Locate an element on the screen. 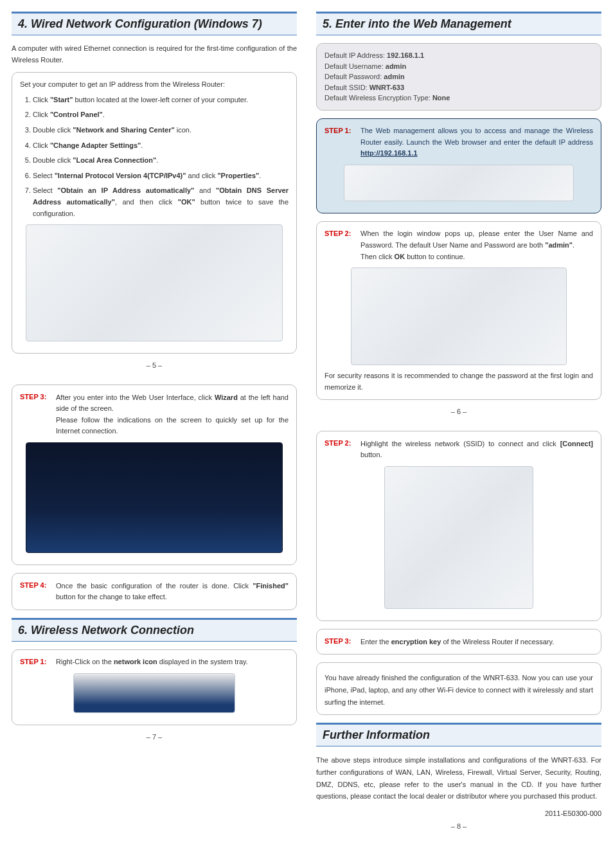  page-number-5: – 5 – is located at coordinates (154, 365).